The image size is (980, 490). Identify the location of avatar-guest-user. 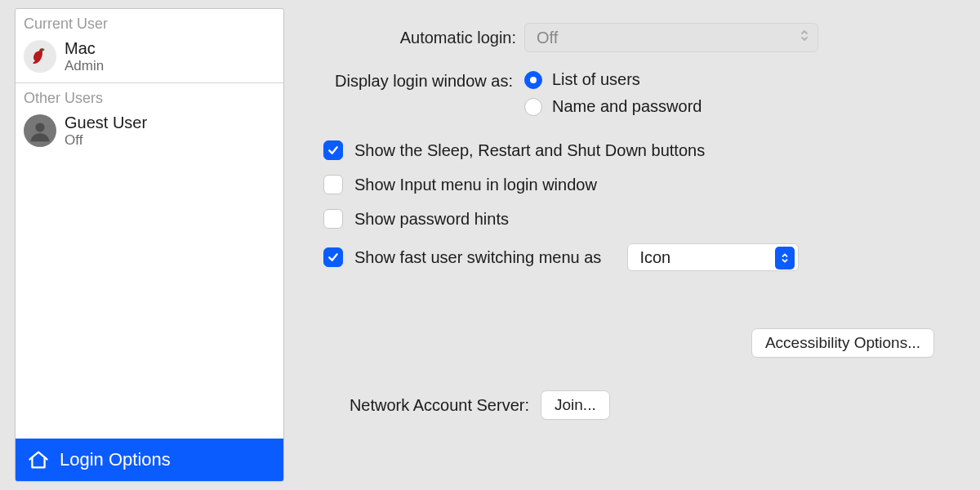
(40, 131).